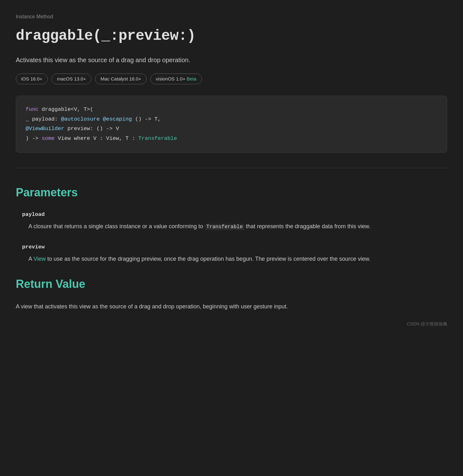 The width and height of the screenshot is (463, 476). I want to click on return-value-desc: A view that activates this view as the s…, so click(232, 307).